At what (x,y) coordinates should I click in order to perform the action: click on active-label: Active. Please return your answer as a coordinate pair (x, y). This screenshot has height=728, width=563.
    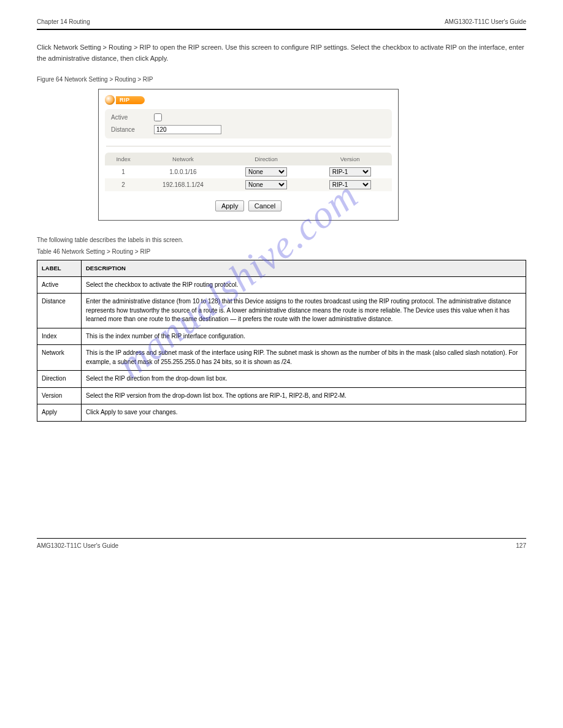
    Looking at the image, I should click on (132, 118).